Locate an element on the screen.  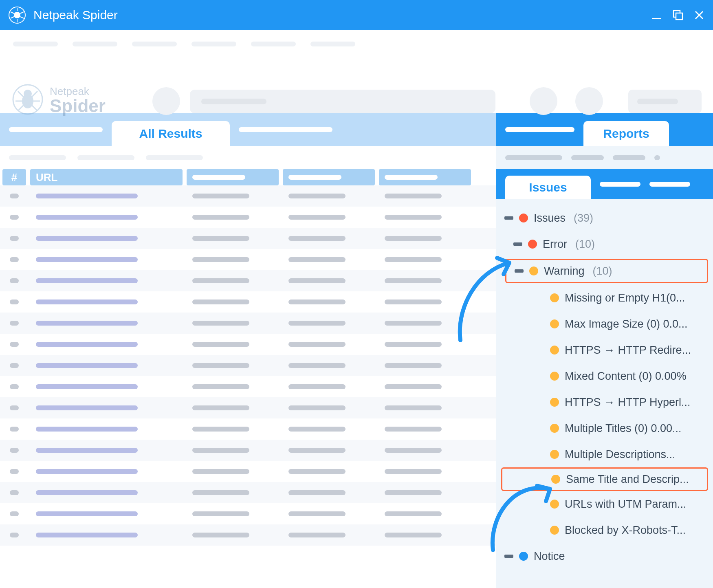
results-filter-bar is located at coordinates (248, 158).